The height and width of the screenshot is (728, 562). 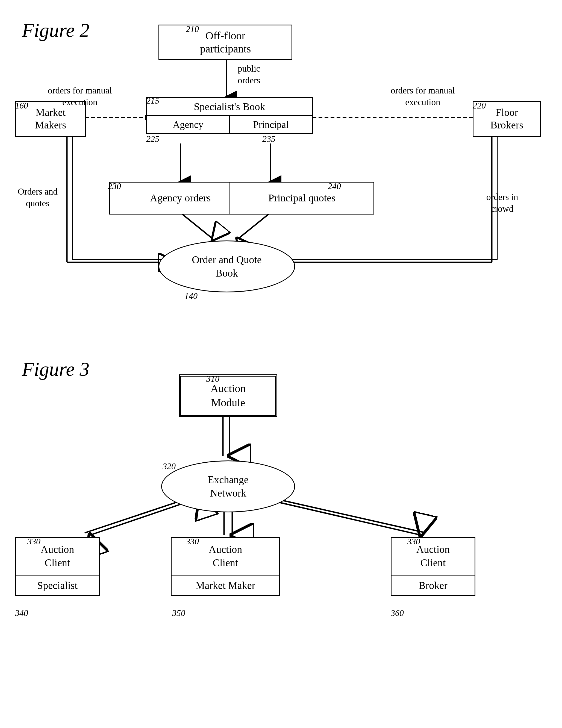 I want to click on broker-group: Auction Client Broker, so click(x=433, y=567).